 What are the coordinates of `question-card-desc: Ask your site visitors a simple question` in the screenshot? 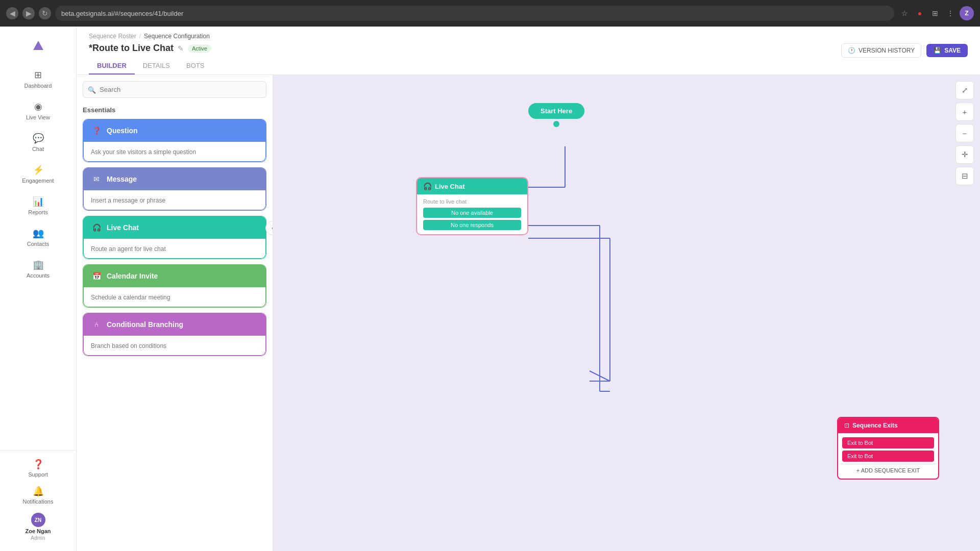 It's located at (143, 152).